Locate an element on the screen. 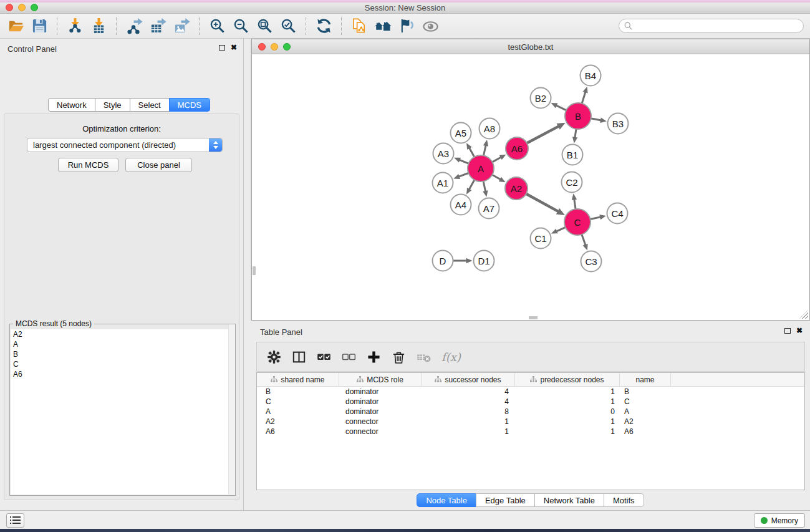 The height and width of the screenshot is (532, 810). show-hide-icon is located at coordinates (430, 26).